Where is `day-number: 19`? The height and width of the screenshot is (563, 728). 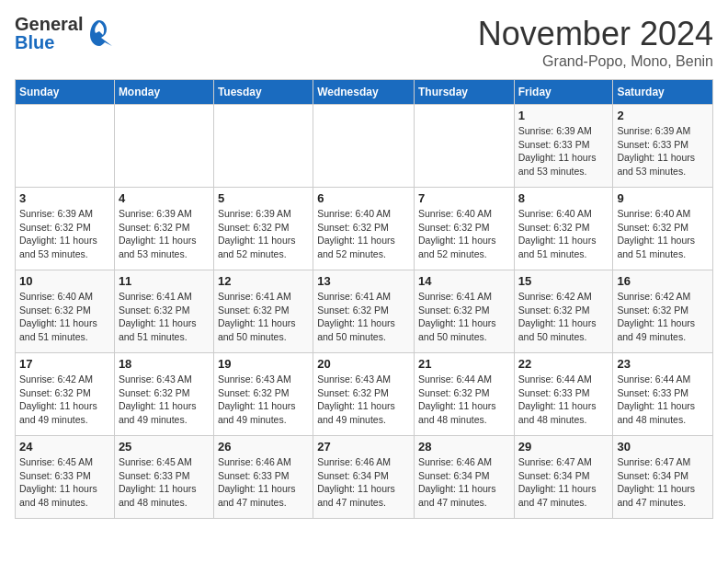 day-number: 19 is located at coordinates (263, 364).